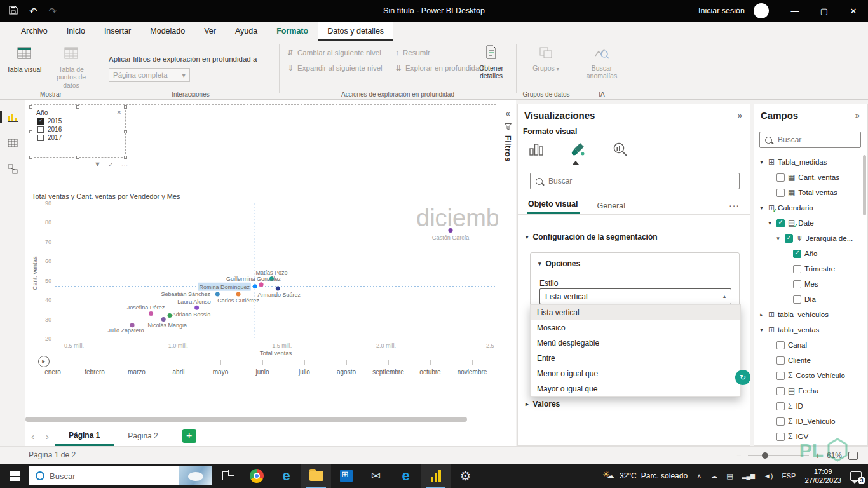 The image size is (868, 488). Describe the element at coordinates (95, 372) in the screenshot. I see `month-label-febrero: febrero` at that location.